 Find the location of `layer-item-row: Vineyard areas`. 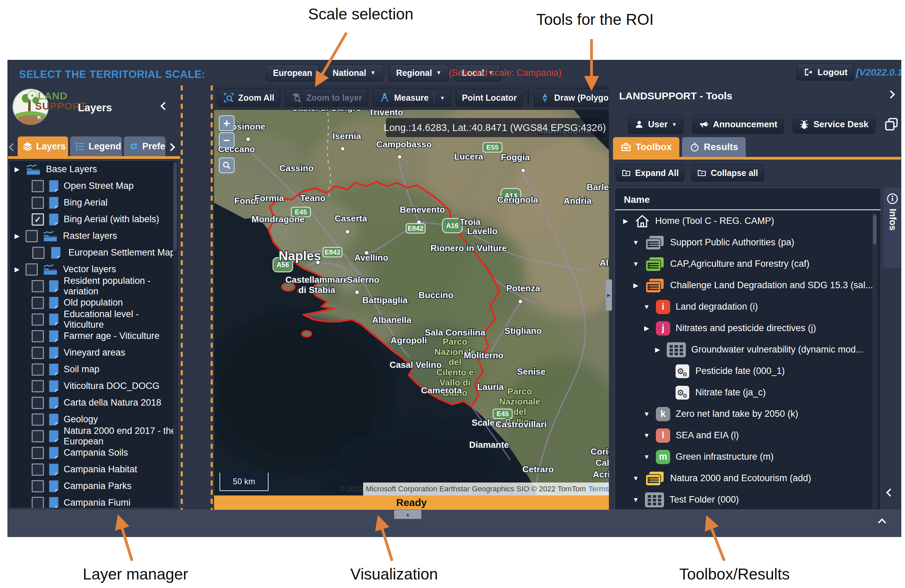

layer-item-row: Vineyard areas is located at coordinates (94, 353).